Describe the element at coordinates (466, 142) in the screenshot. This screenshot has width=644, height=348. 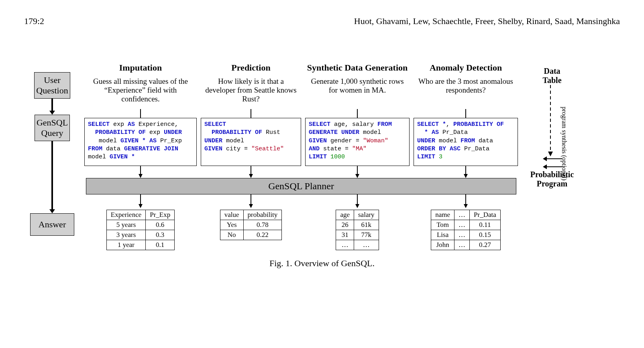
I see `anomaly-code: SELECT *, PROBABILITY OF * AS Pr_Data UN…` at that location.